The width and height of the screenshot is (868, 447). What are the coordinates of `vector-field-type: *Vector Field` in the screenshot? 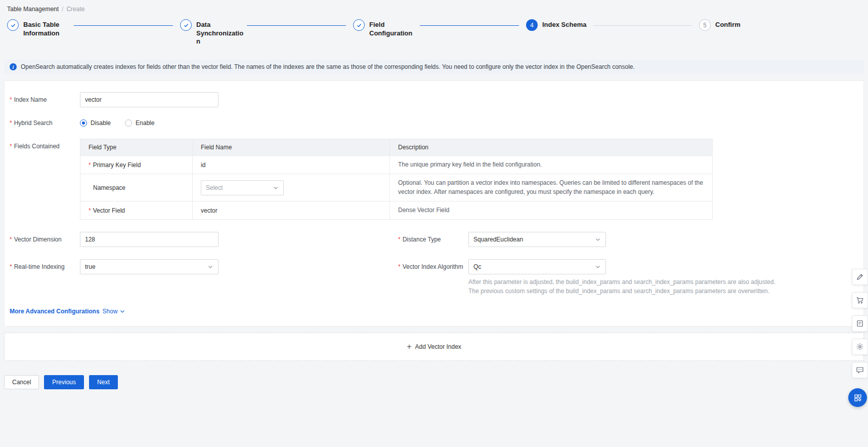 It's located at (137, 211).